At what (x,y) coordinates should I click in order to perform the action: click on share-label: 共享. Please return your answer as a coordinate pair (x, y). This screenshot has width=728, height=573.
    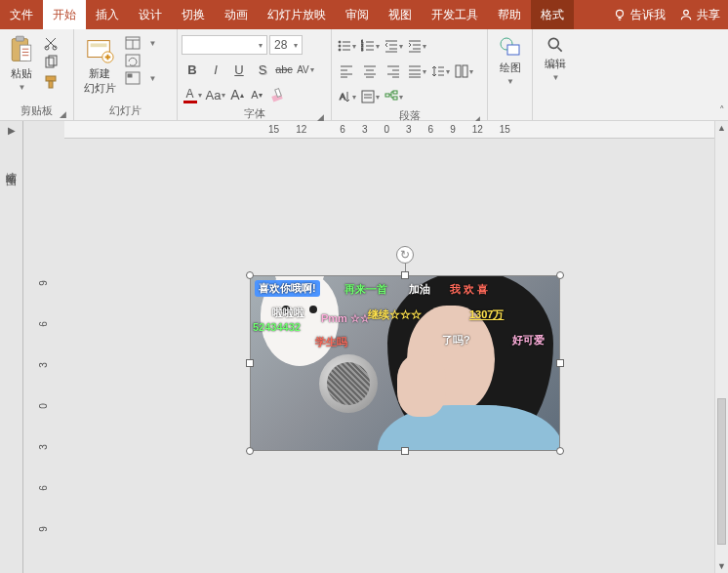
    Looking at the image, I should click on (708, 16).